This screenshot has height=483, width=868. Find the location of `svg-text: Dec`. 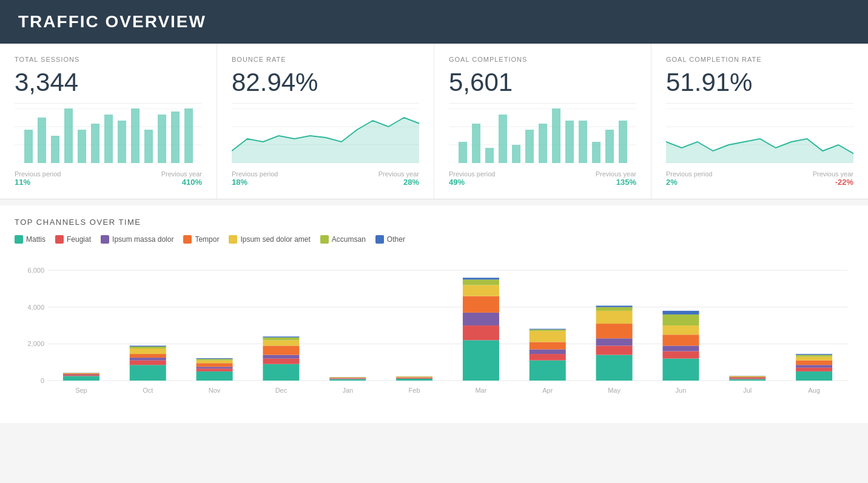

svg-text: Dec is located at coordinates (281, 390).